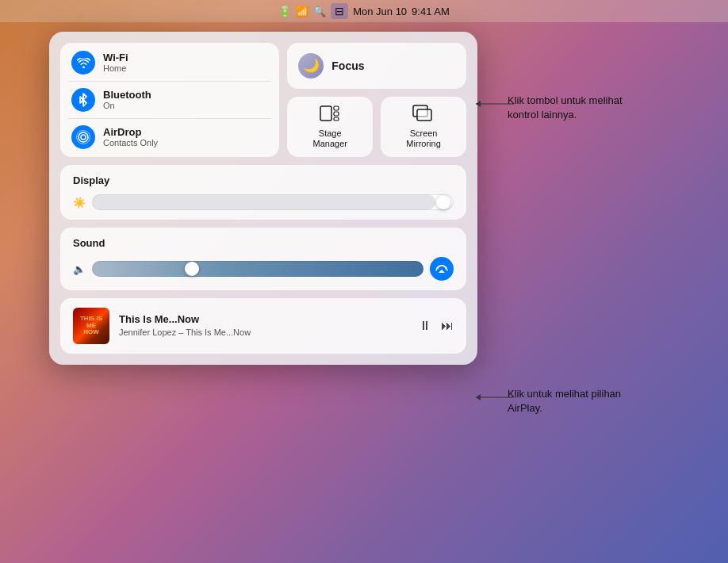 The width and height of the screenshot is (728, 563). Describe the element at coordinates (83, 100) in the screenshot. I see `bluetooth-icon` at that location.